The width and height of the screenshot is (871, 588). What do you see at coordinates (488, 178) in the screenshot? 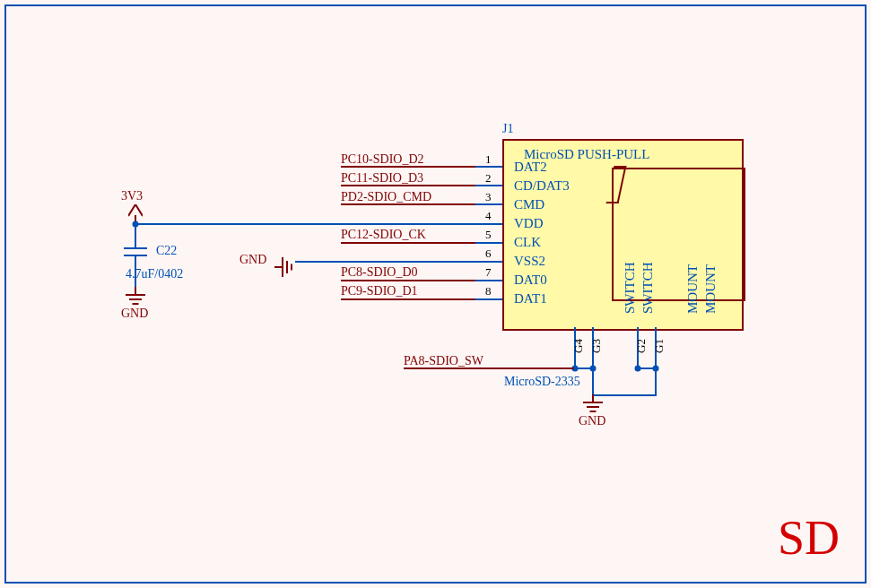
I see `pin2-num: 2` at bounding box center [488, 178].